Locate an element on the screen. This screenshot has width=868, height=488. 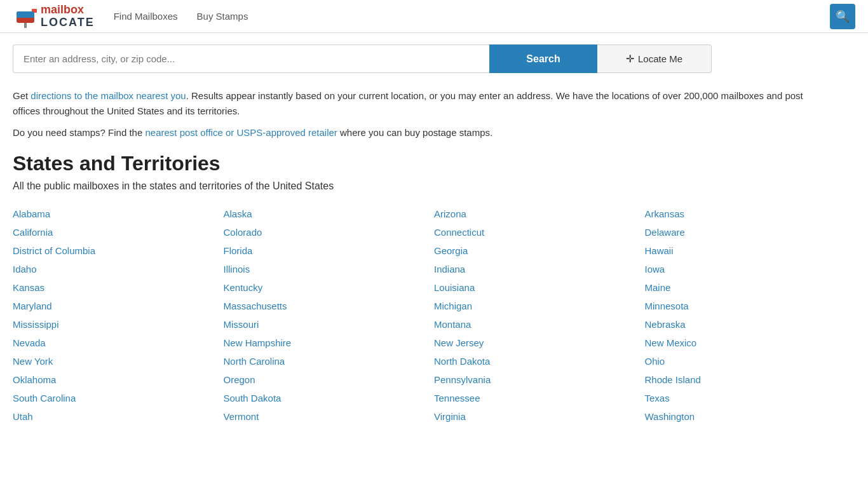
state-link: Montana is located at coordinates (539, 324).